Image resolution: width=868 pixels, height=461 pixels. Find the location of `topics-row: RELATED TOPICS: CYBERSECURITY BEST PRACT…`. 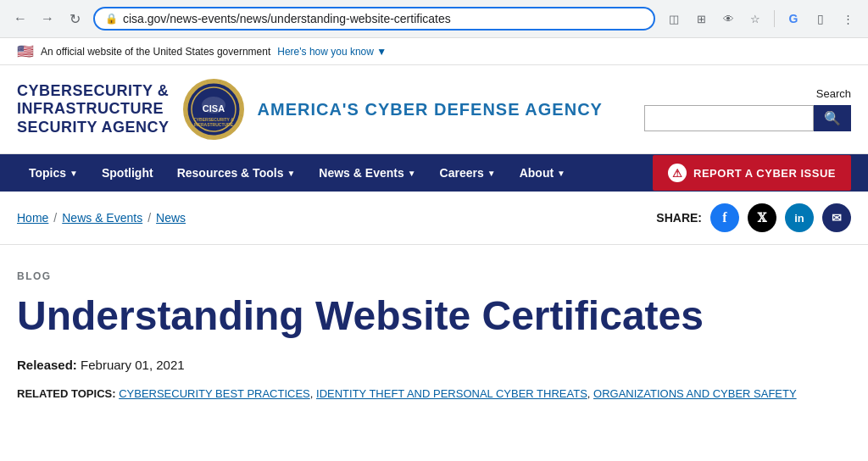

topics-row: RELATED TOPICS: CYBERSECURITY BEST PRACT… is located at coordinates (434, 393).